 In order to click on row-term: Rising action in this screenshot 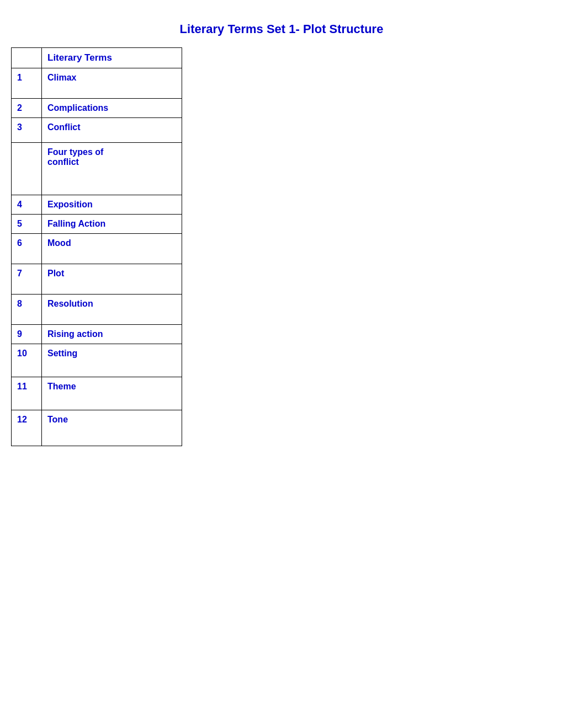, I will do `click(112, 334)`.